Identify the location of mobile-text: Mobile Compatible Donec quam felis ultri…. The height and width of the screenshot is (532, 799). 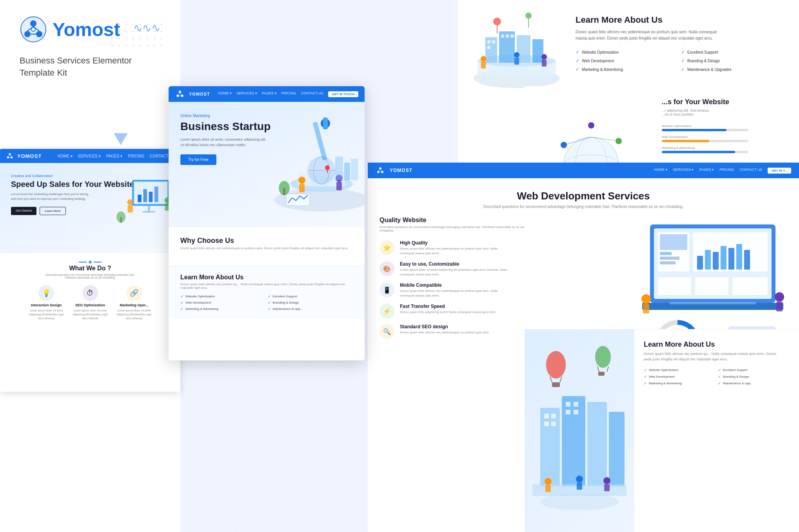
(455, 290).